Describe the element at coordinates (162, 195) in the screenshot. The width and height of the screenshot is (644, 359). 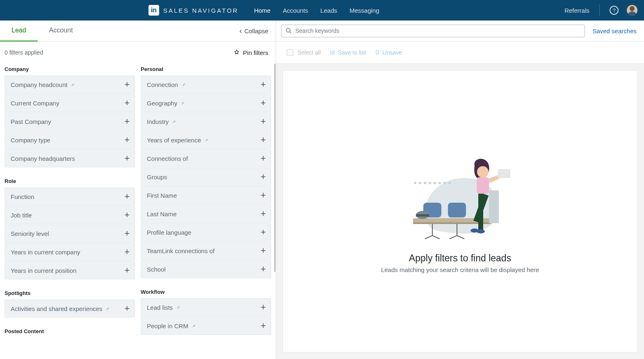
I see `filter-label: First Name` at that location.